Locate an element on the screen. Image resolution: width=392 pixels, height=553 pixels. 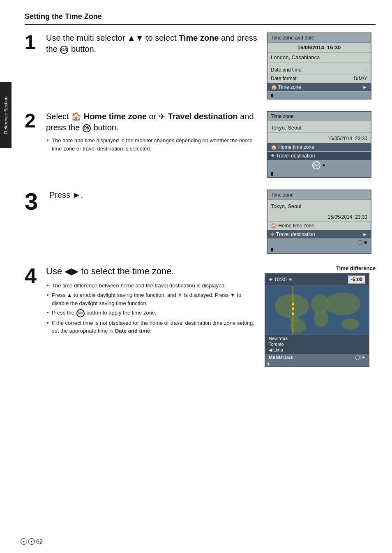
time-diff-header: Time difference is located at coordinates (320, 268).